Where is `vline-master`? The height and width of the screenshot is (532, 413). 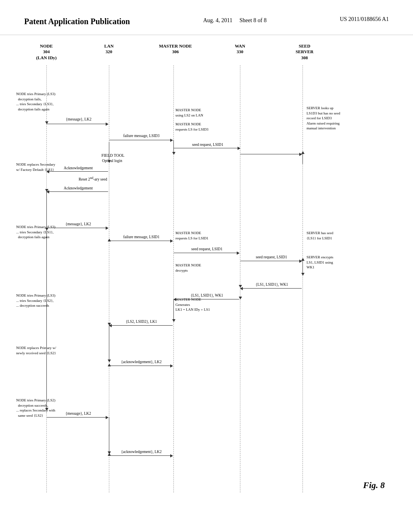
vline-master is located at coordinates (173, 279).